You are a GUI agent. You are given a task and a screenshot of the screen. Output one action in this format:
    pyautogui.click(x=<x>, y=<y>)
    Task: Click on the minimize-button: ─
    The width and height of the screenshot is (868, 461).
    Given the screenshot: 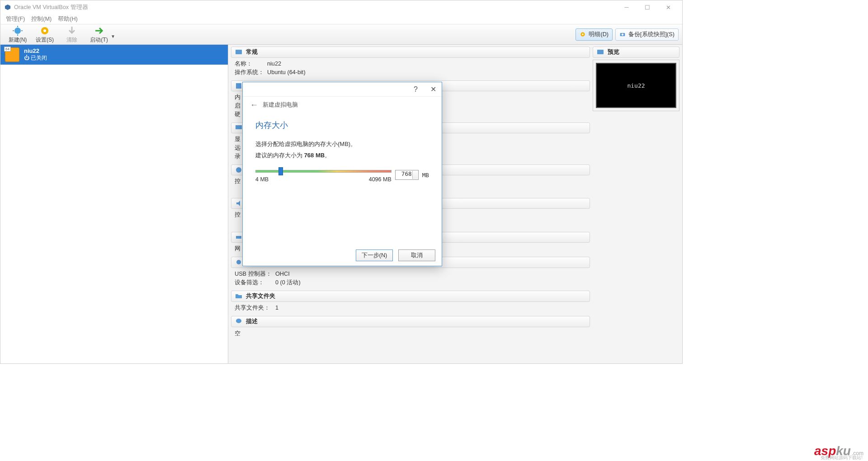 What is the action you would take?
    pyautogui.click(x=627, y=7)
    